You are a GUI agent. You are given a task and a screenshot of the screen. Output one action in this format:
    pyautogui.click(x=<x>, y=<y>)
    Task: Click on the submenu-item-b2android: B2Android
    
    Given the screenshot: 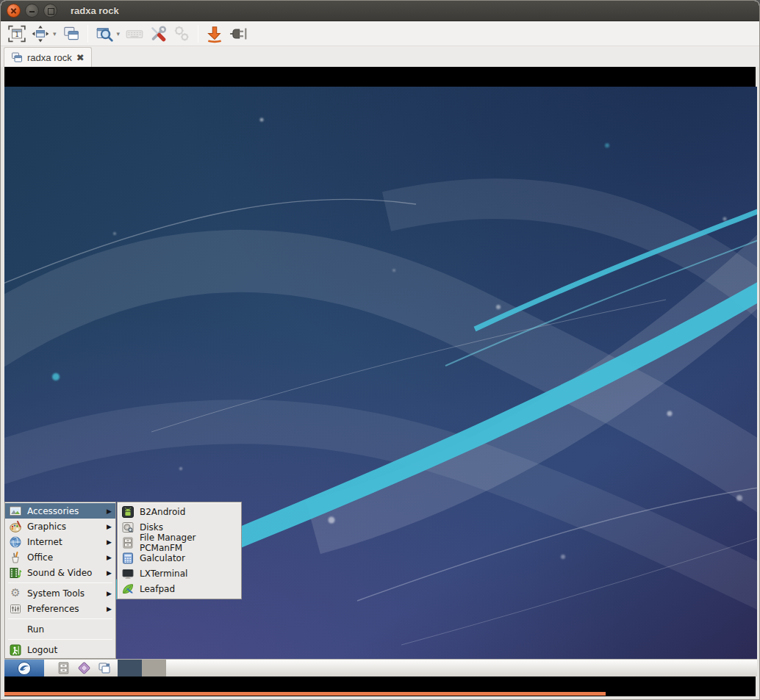 What is the action you would take?
    pyautogui.click(x=179, y=511)
    